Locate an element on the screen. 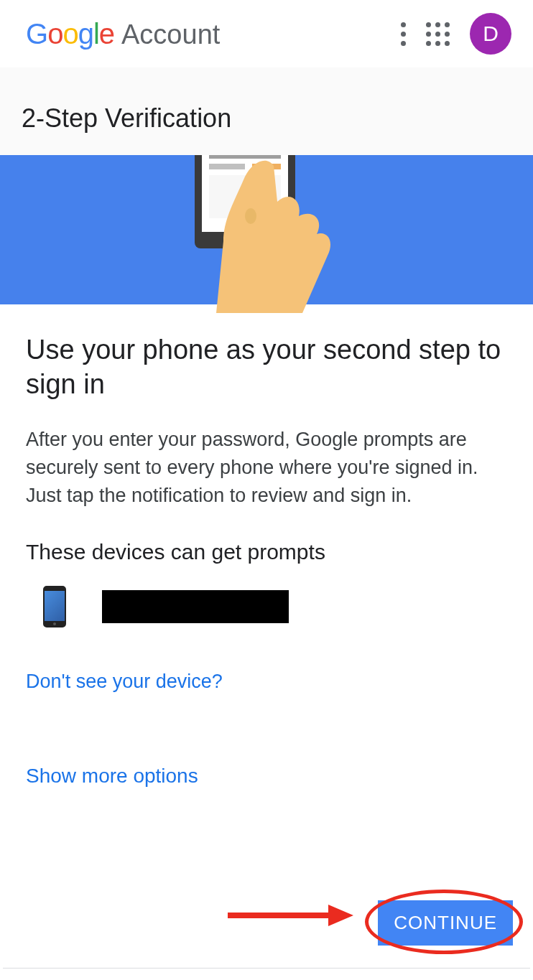 This screenshot has width=533, height=980. continue-button: CONTINUE is located at coordinates (445, 923).